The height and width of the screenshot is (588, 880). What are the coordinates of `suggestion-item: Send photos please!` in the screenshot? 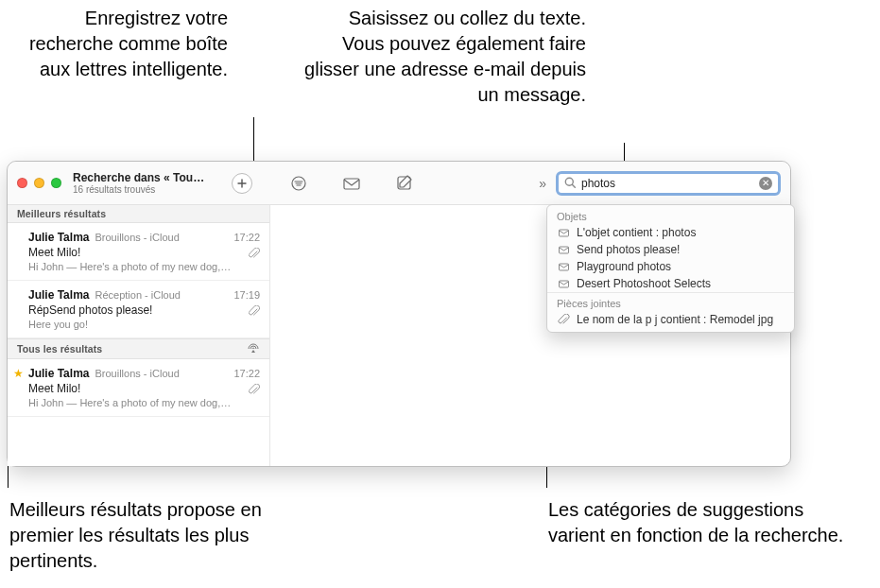 It's located at (671, 250).